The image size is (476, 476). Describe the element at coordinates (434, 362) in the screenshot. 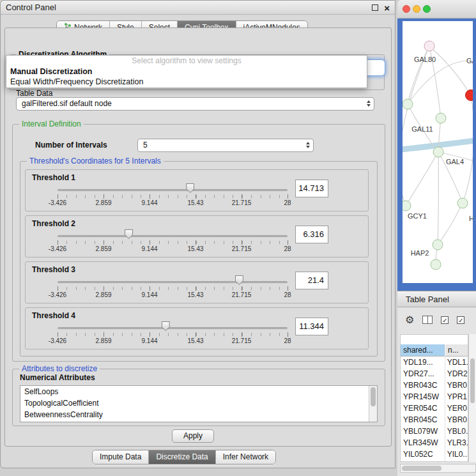

I see `table-row: YDL19...YDL1...` at that location.